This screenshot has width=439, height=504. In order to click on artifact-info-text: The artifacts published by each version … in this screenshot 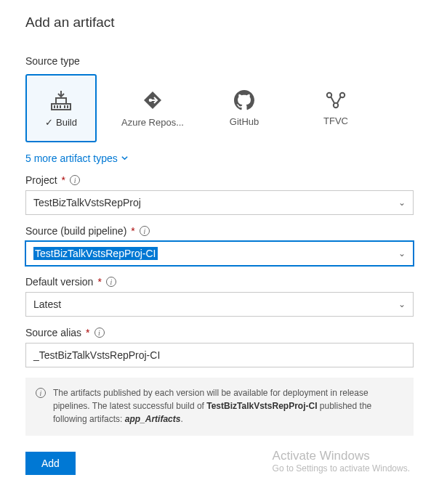, I will do `click(228, 406)`.